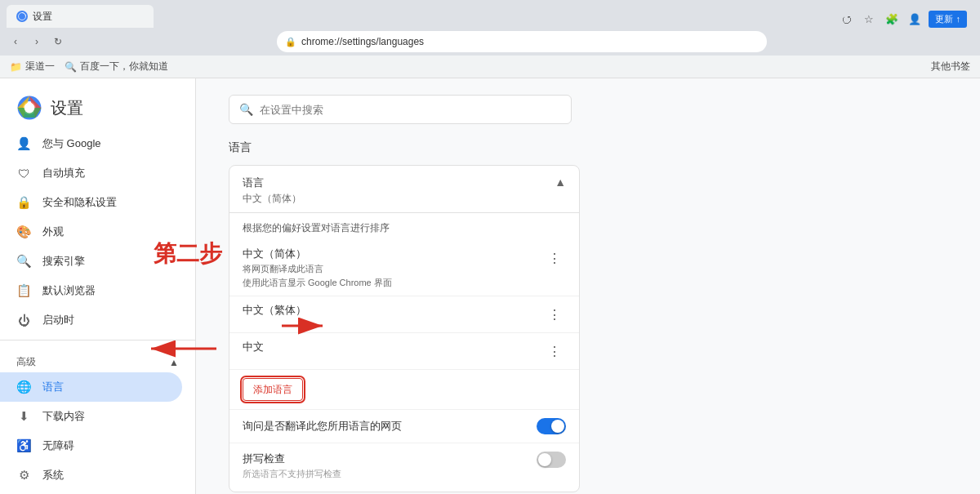 This screenshot has height=494, width=980. Describe the element at coordinates (253, 347) in the screenshot. I see `lang-info-3: 中文` at that location.